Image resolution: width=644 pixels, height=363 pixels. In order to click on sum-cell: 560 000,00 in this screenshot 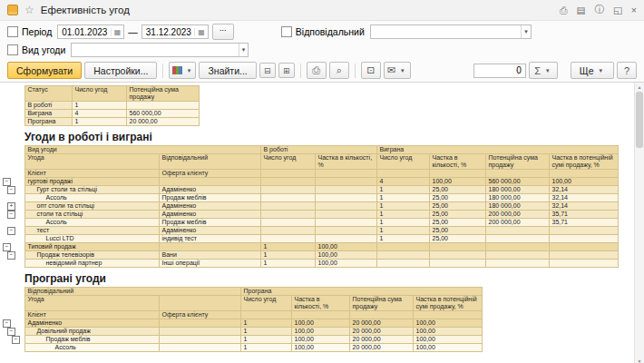, I will do `click(162, 114)`.